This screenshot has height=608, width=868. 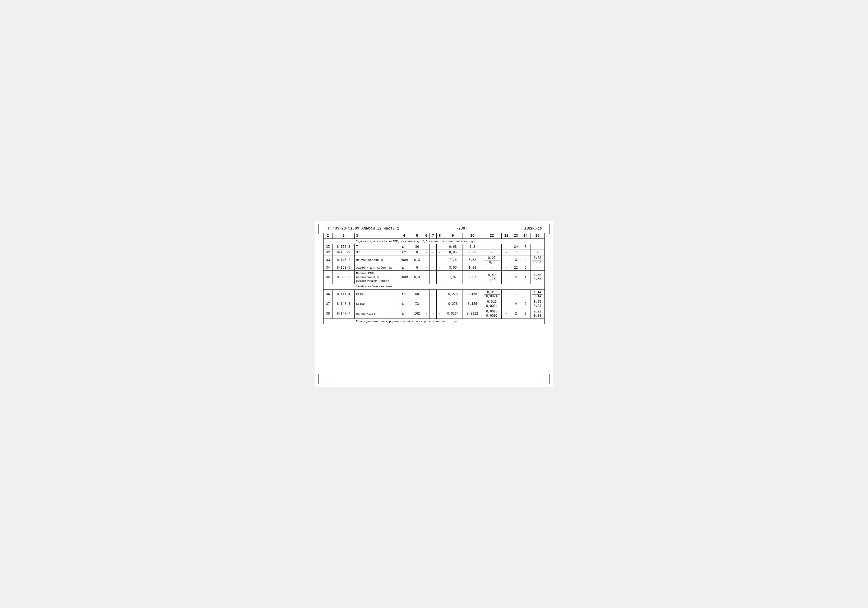 What do you see at coordinates (328, 294) in the screenshot?
I see `row-num: 36` at bounding box center [328, 294].